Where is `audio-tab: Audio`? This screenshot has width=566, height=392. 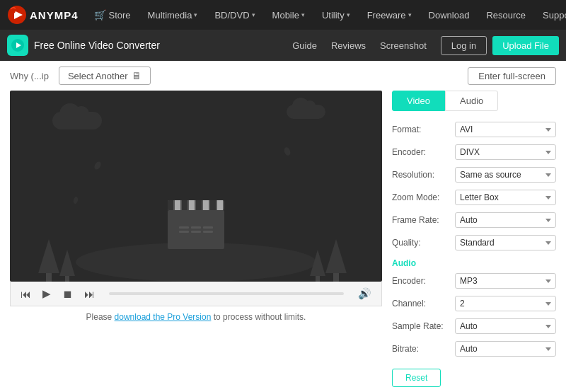 audio-tab: Audio is located at coordinates (471, 100).